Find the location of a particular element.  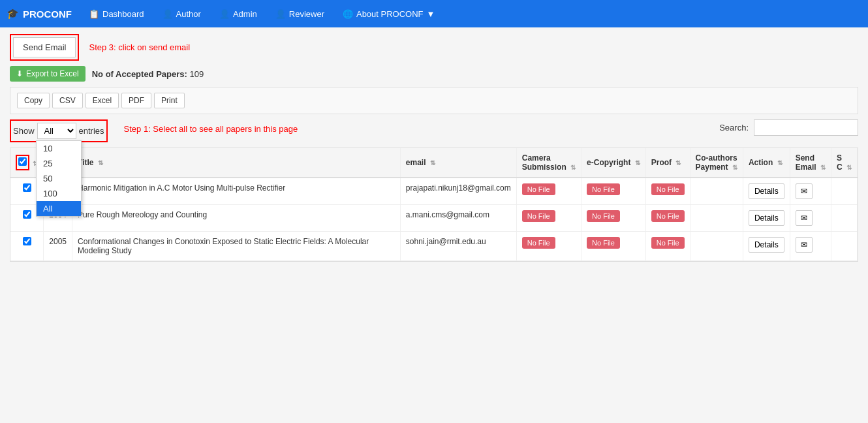

step3-text: Step 3: click on send email is located at coordinates (140, 47).